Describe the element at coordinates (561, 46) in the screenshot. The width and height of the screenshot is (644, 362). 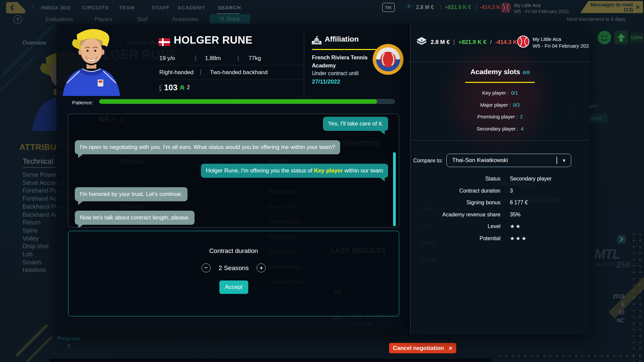
I see `panel-date: W5 - Fri 04 February 2022` at that location.